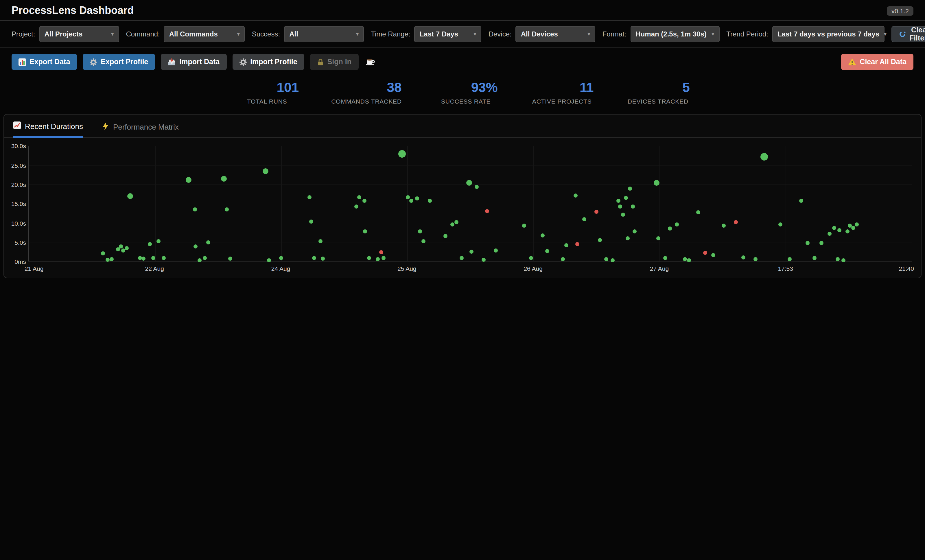 The height and width of the screenshot is (560, 925). What do you see at coordinates (908, 34) in the screenshot?
I see `clear-filters-button: Clear Filters` at bounding box center [908, 34].